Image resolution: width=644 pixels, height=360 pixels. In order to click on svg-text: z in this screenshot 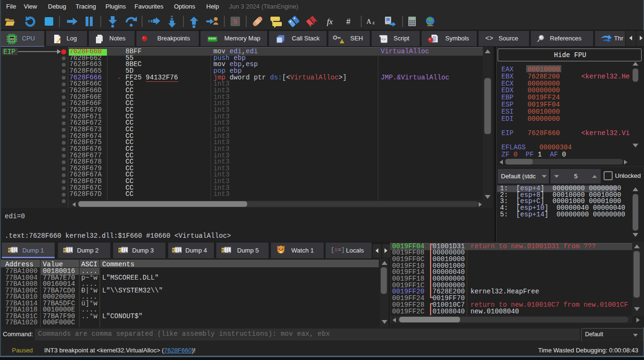, I will do `click(374, 23)`.